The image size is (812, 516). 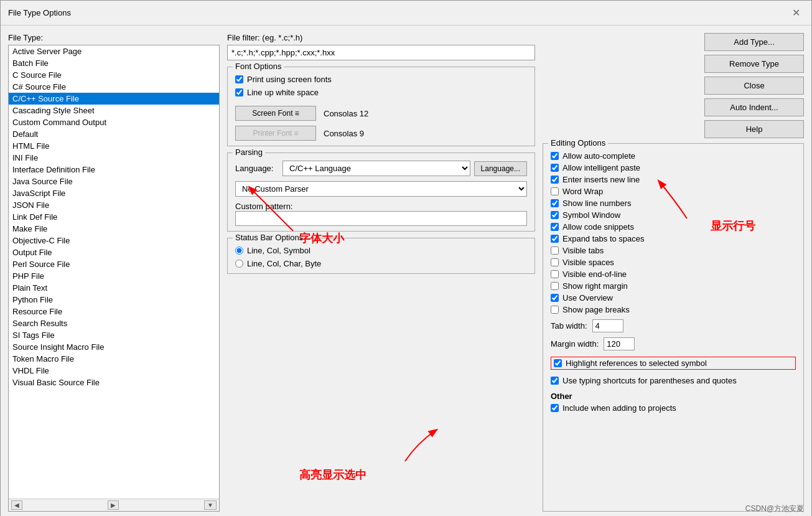 I want to click on scroll-left-btn: ◀, so click(x=17, y=505).